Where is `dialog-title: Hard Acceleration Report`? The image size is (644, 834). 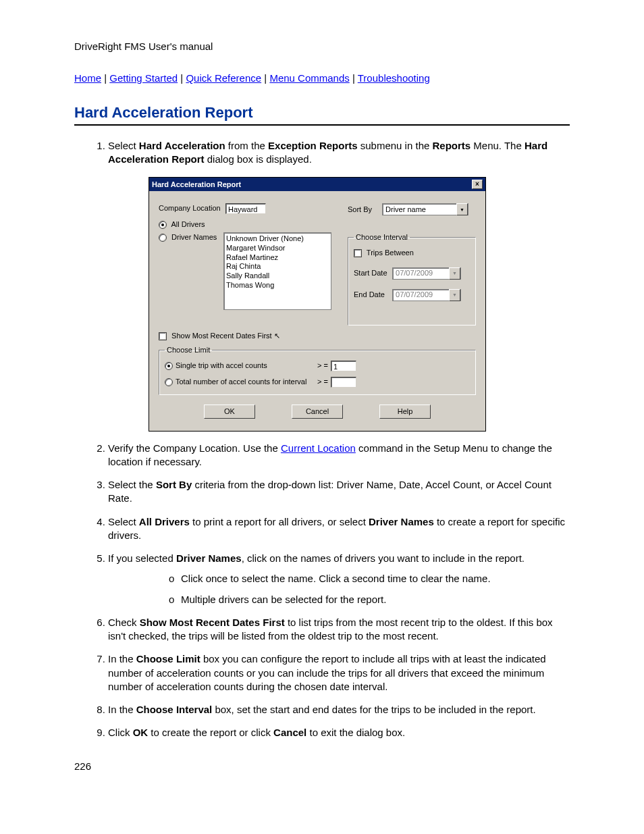
dialog-title: Hard Acceleration Report is located at coordinates (196, 185).